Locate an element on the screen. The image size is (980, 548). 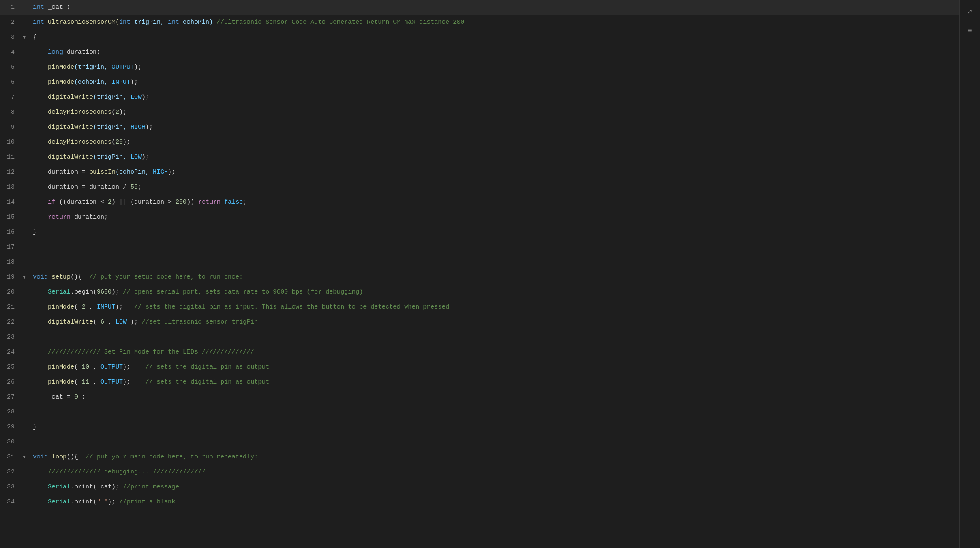
token: 11 is located at coordinates (85, 382).